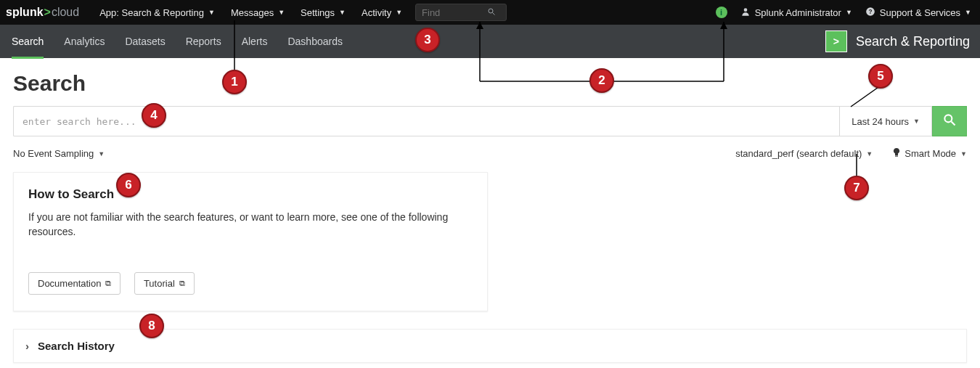  Describe the element at coordinates (25, 12) in the screenshot. I see `brand-left: splunk` at that location.